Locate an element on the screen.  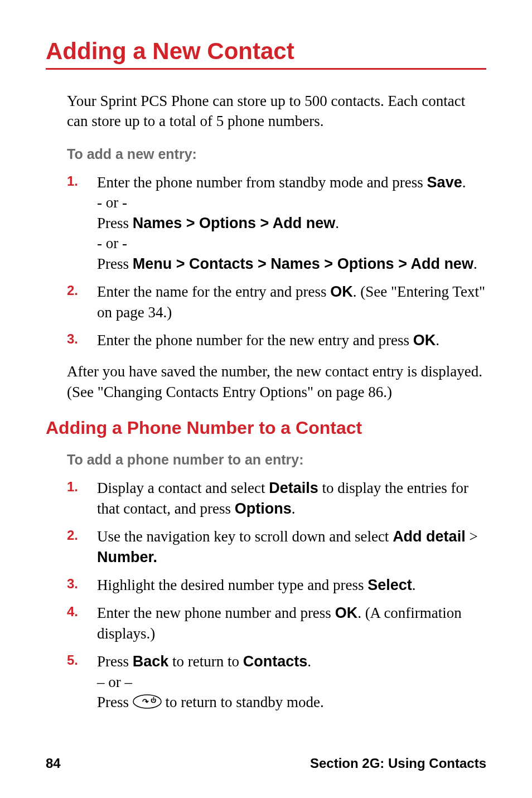
ui-label-add-detail: Add detail is located at coordinates (429, 536).